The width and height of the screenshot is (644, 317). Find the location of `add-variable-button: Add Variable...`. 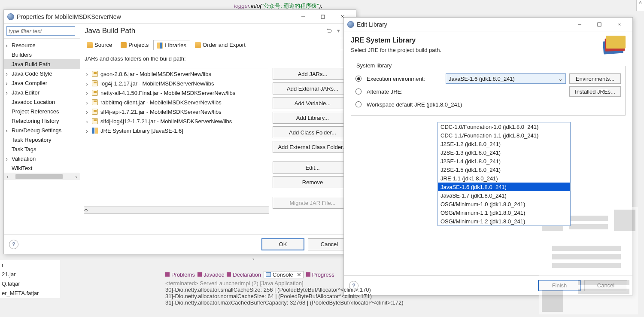

add-variable-button: Add Variable... is located at coordinates (313, 103).